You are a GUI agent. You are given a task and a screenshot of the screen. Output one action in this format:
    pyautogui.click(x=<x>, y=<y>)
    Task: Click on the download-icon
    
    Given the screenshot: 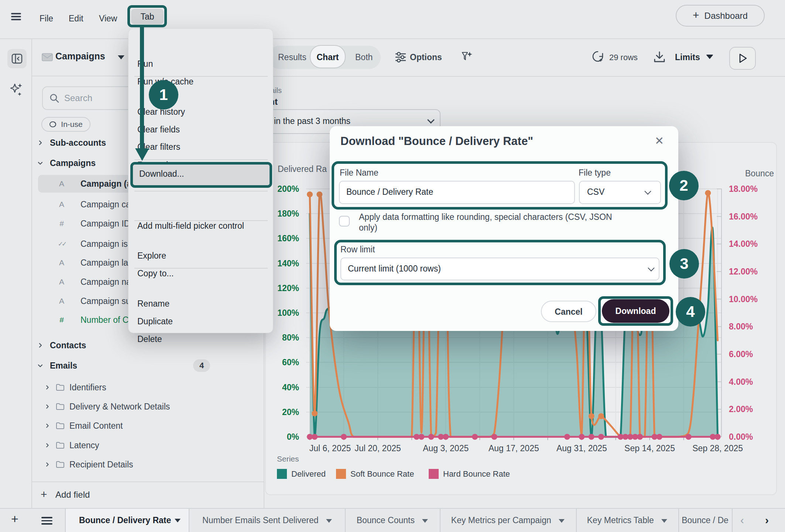 What is the action you would take?
    pyautogui.click(x=659, y=57)
    